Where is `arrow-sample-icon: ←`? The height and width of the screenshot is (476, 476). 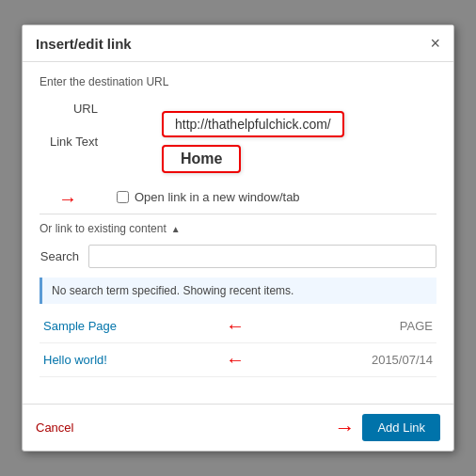
arrow-sample-icon: ← is located at coordinates (235, 325).